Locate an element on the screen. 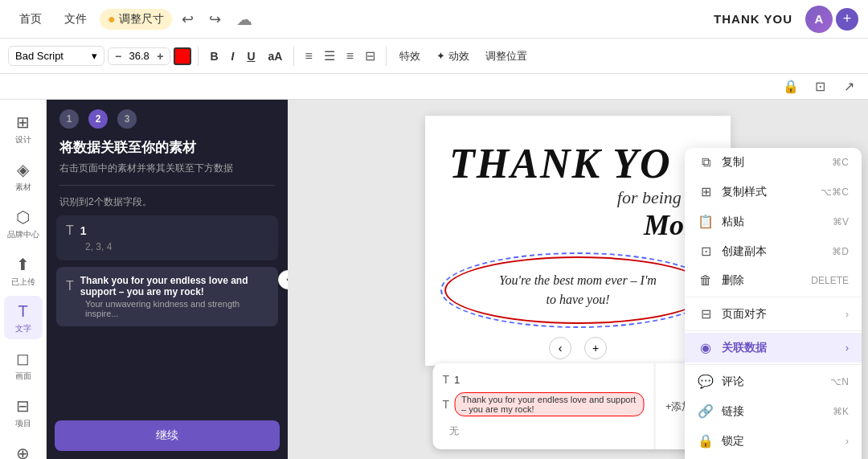 Image resolution: width=868 pixels, height=459 pixels. bb-none-label: 无 is located at coordinates (454, 431).